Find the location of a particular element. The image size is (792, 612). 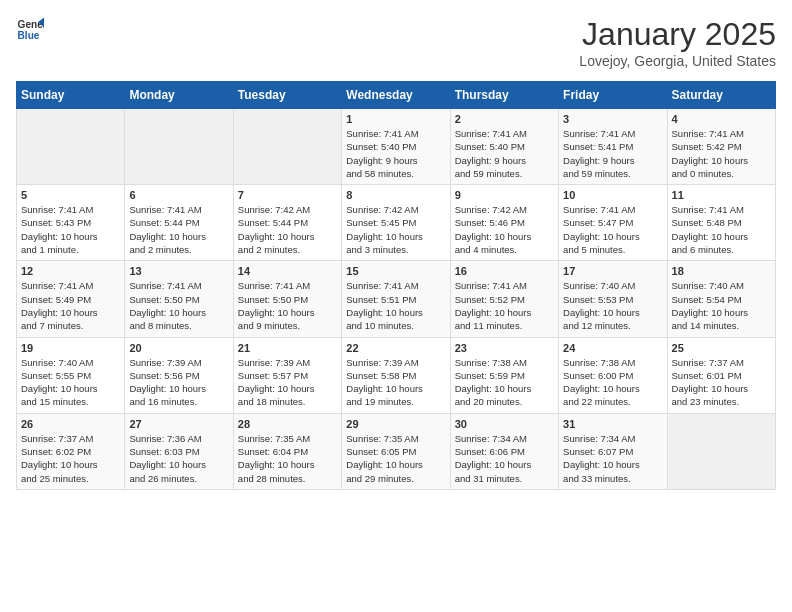

weekday-header: Saturday is located at coordinates (721, 96).